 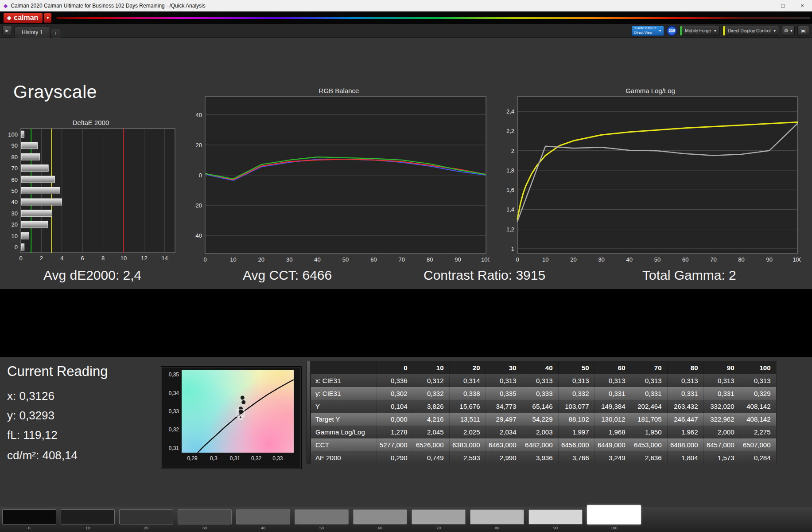 I want to click on maximize-button: □, so click(x=783, y=5).